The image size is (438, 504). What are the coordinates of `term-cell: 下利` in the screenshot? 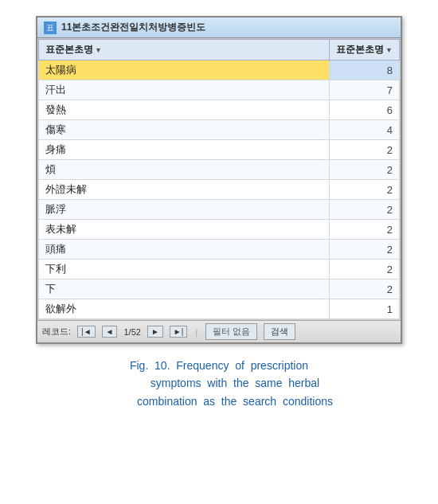 It's located at (185, 269).